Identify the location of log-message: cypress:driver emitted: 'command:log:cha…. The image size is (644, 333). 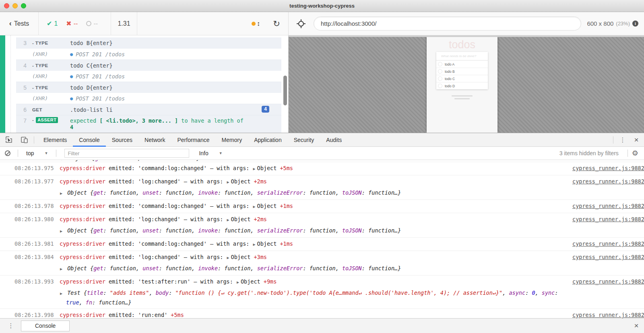
(314, 169).